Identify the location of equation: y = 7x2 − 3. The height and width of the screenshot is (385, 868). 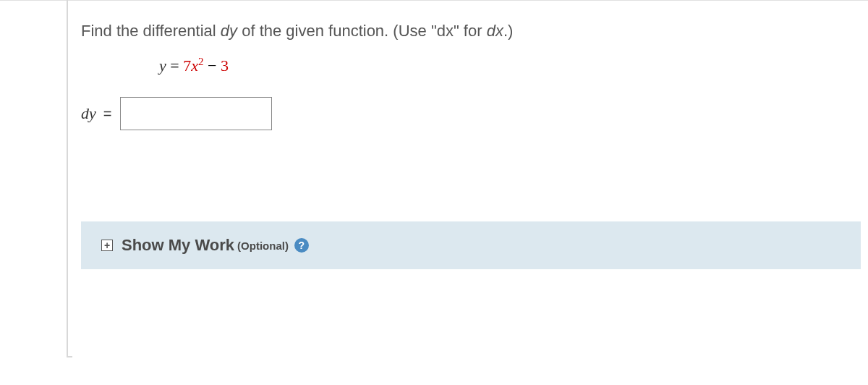
(510, 65).